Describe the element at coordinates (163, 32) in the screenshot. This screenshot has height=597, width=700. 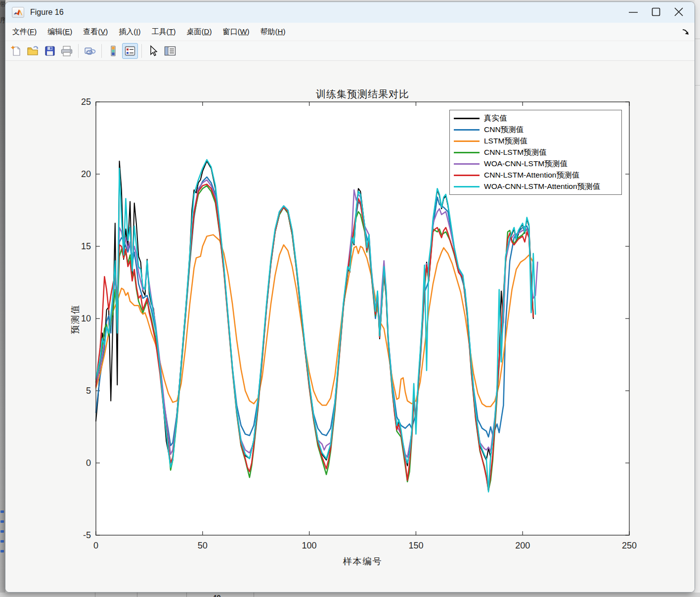
I see `menu-item-t: 工具(T)` at that location.